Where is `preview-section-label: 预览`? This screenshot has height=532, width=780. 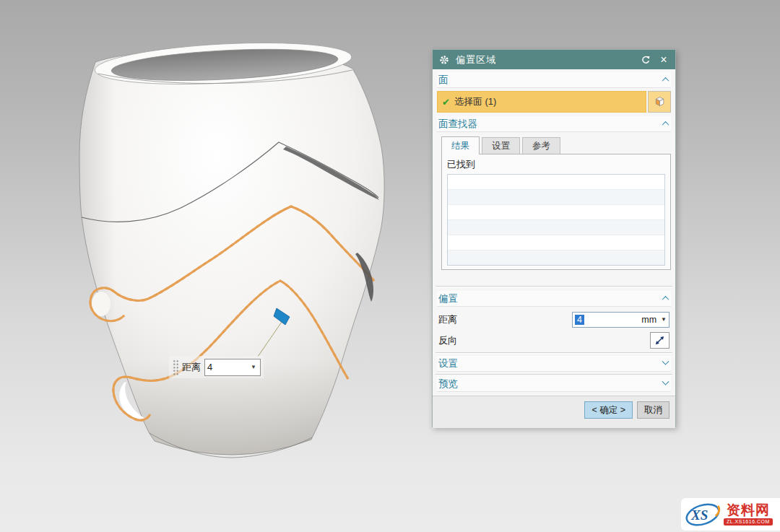
preview-section-label: 预览 is located at coordinates (448, 384).